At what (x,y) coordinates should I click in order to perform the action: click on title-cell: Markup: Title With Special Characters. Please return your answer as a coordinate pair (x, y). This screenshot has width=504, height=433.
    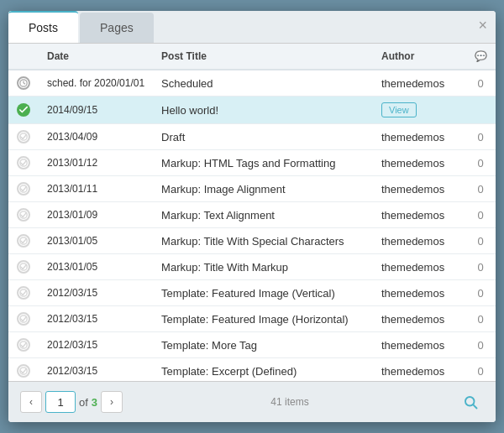
    Looking at the image, I should click on (263, 242).